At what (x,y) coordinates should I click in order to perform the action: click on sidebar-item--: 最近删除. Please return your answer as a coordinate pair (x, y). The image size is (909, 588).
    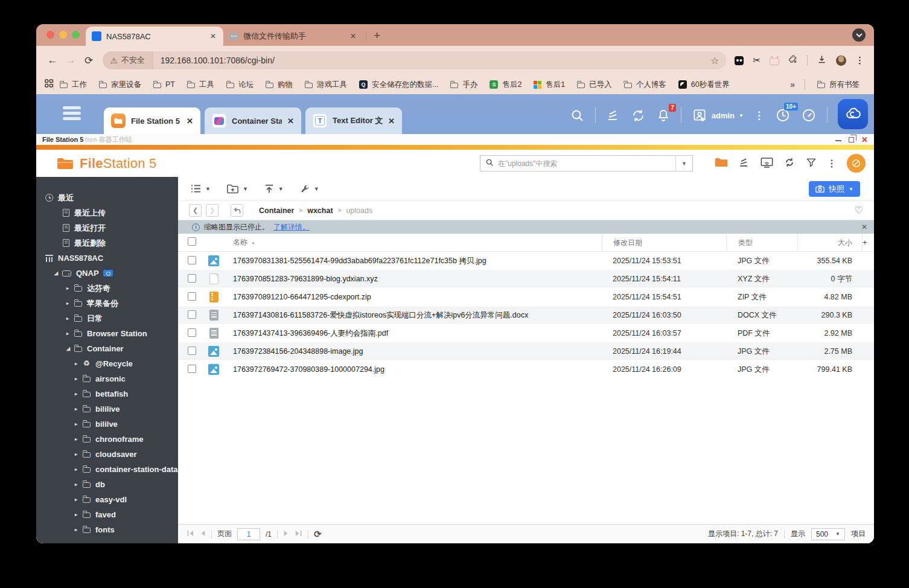
    Looking at the image, I should click on (107, 243).